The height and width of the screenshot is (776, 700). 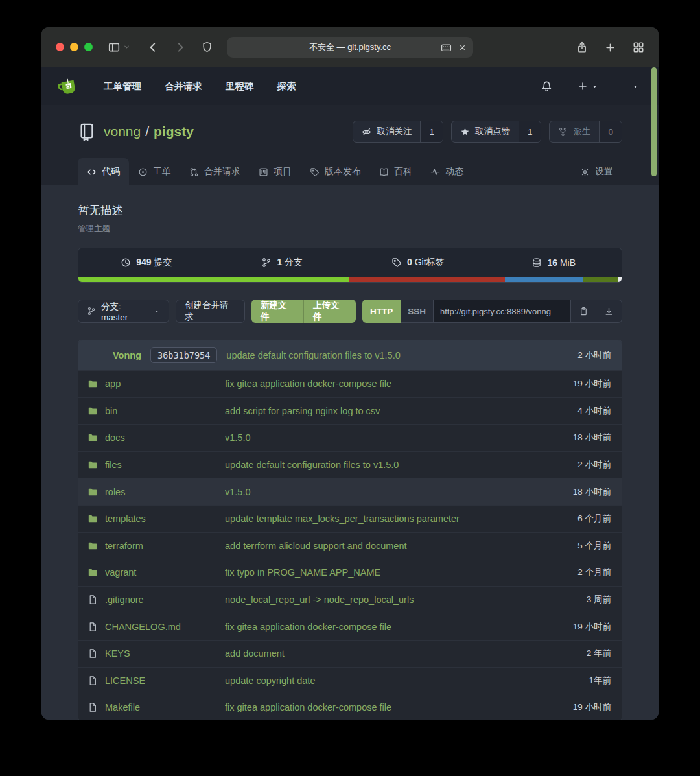 I want to click on share-button, so click(x=582, y=47).